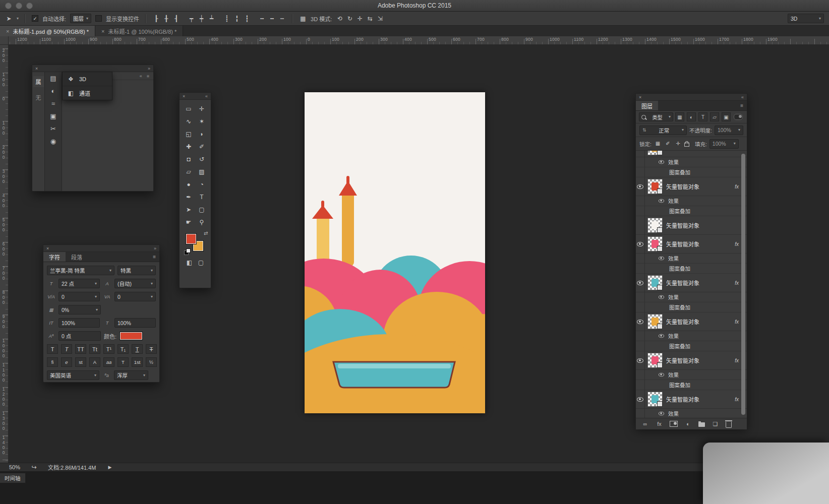 This screenshot has width=829, height=504. I want to click on delete-layer-icon, so click(729, 425).